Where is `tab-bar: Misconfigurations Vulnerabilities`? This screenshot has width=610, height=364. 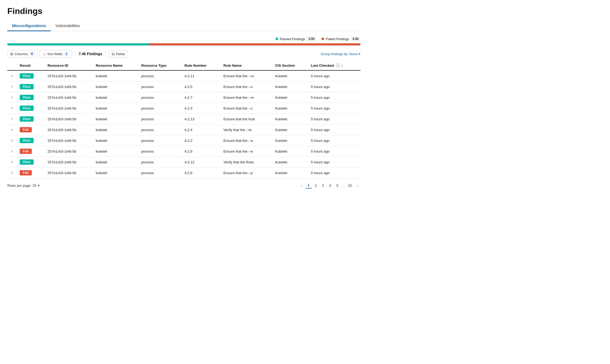 tab-bar: Misconfigurations Vulnerabilities is located at coordinates (184, 26).